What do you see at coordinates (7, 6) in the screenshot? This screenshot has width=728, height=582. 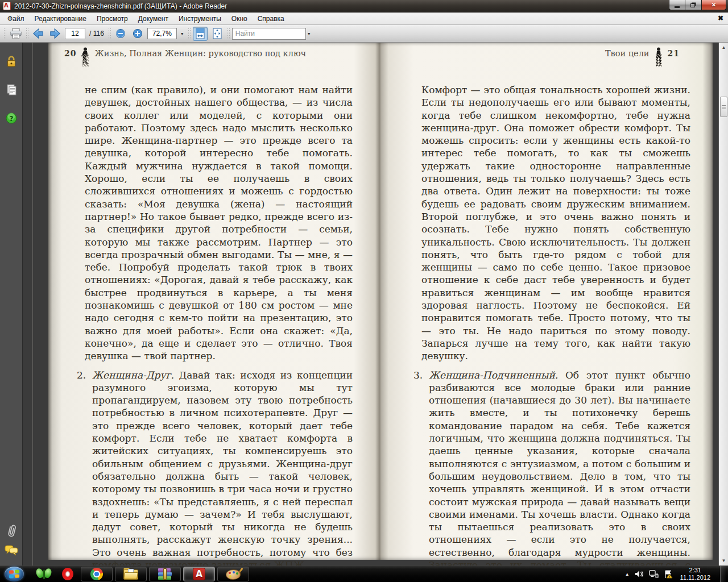 I see `pdf-app-icon: A` at bounding box center [7, 6].